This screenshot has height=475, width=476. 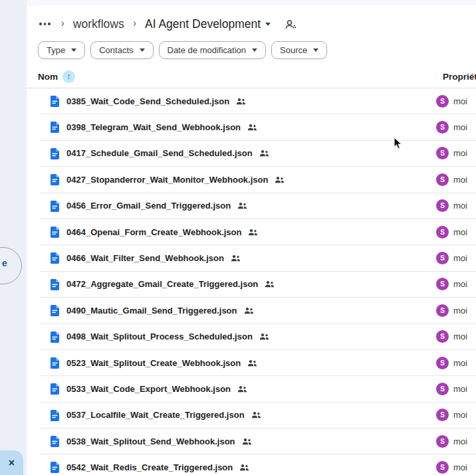 I want to click on chip-label: Date de modification, so click(x=207, y=50).